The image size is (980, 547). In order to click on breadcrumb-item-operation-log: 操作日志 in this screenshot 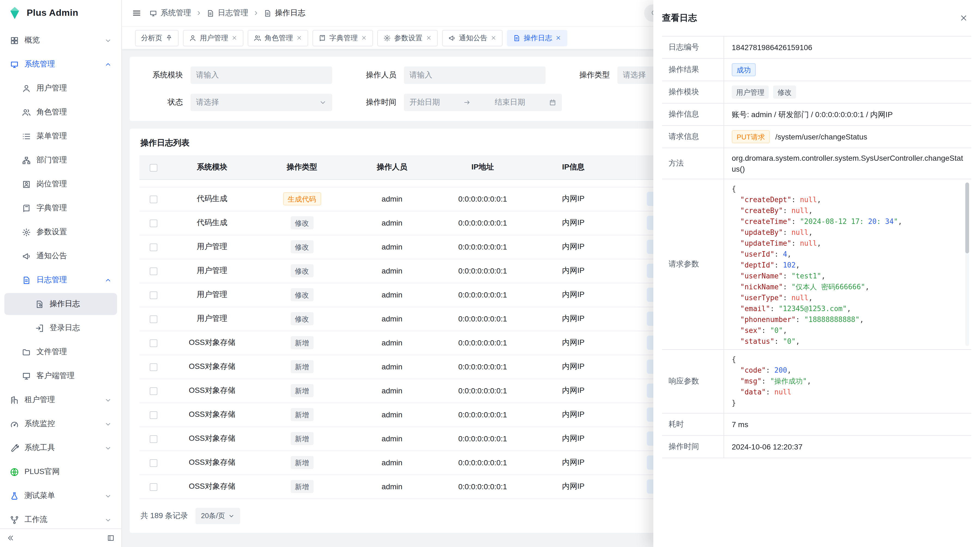, I will do `click(285, 13)`.